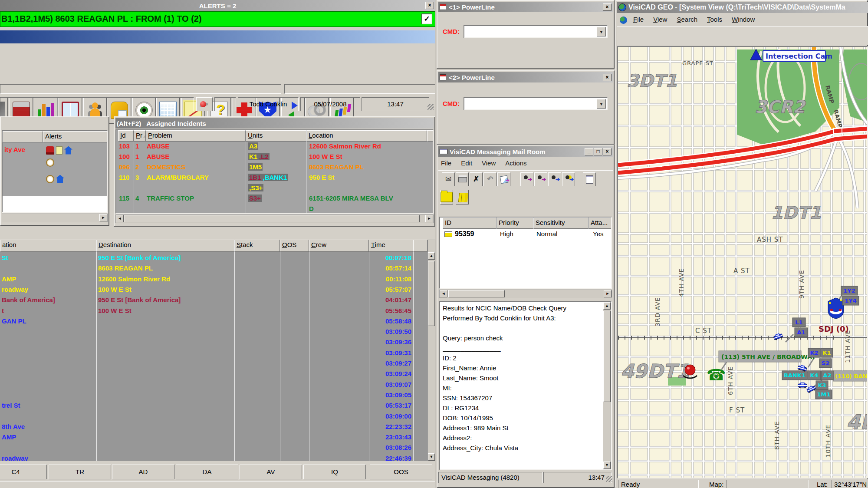 This screenshot has height=488, width=868. I want to click on quick-button-iq: IQ, so click(335, 472).